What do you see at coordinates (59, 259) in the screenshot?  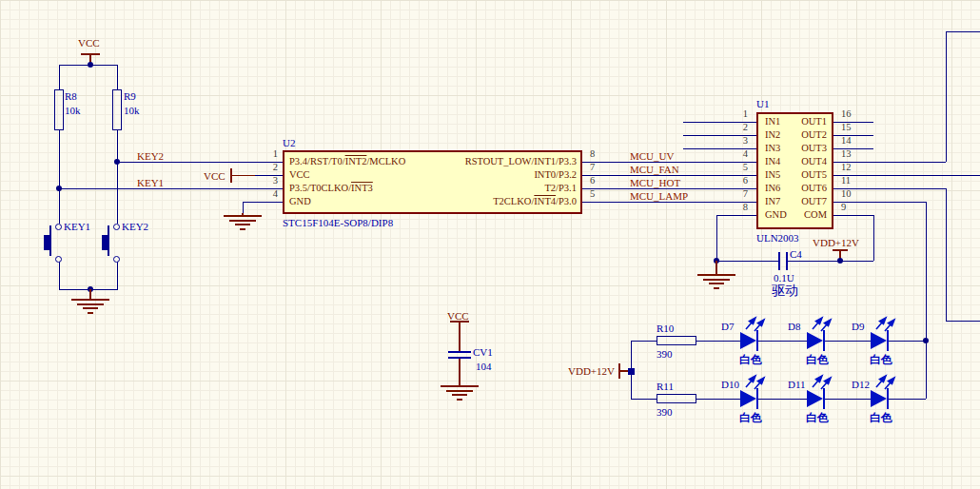 I see `key1-terminal` at bounding box center [59, 259].